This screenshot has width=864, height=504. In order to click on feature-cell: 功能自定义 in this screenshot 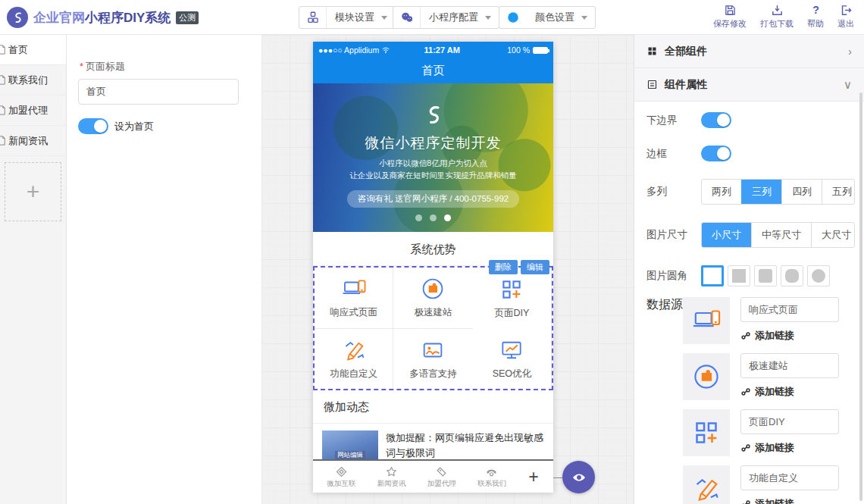, I will do `click(354, 359)`.